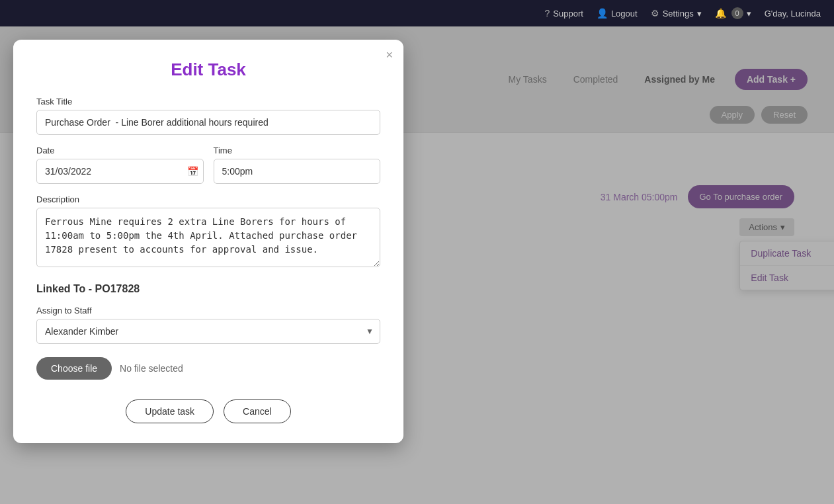  Describe the element at coordinates (169, 411) in the screenshot. I see `update-task-button: Update task` at that location.